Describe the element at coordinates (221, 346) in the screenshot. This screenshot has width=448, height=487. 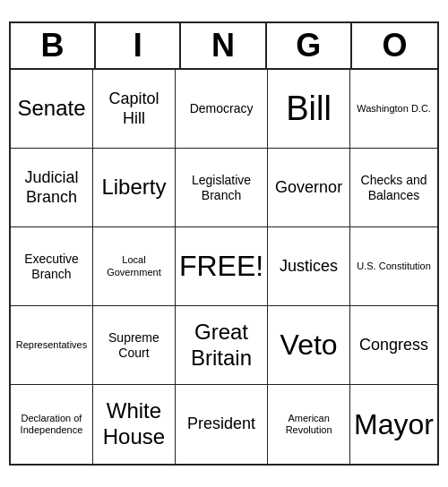
I see `cell-text-17: Great Britain` at that location.